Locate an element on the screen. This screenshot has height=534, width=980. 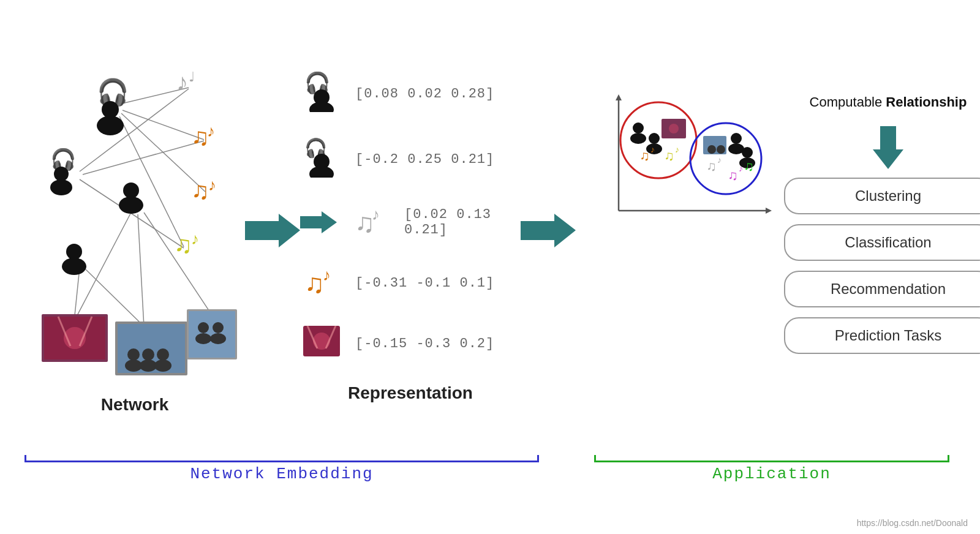
network-label: Network is located at coordinates (135, 405).